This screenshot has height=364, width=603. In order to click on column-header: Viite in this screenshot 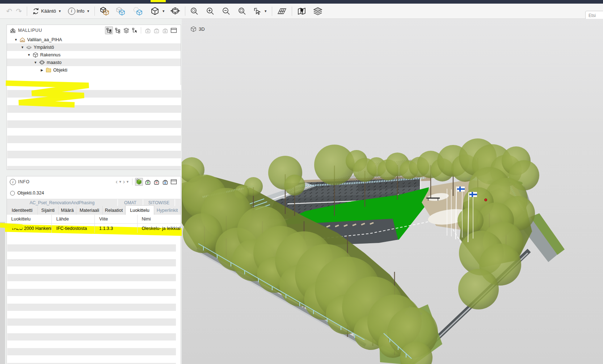, I will do `click(116, 219)`.